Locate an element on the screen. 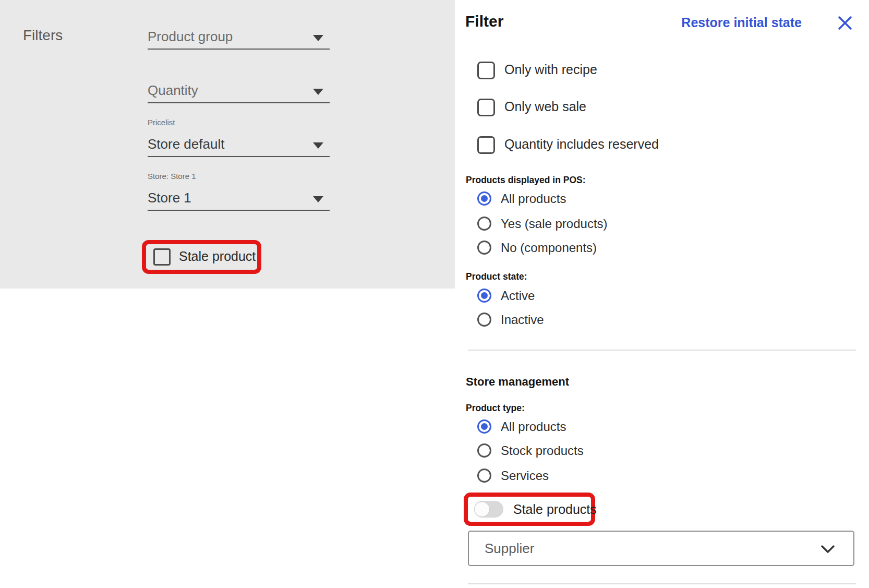  pricelist-dropdown: Store default is located at coordinates (239, 147).